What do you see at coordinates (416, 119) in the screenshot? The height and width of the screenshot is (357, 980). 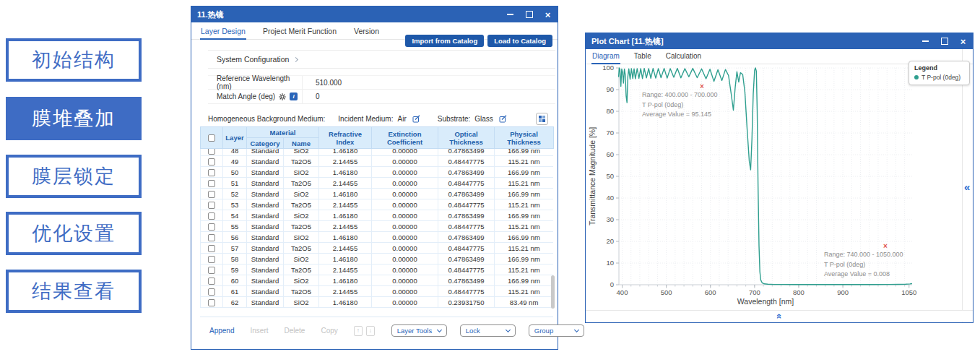 I see `edit-incident-medium-icon` at bounding box center [416, 119].